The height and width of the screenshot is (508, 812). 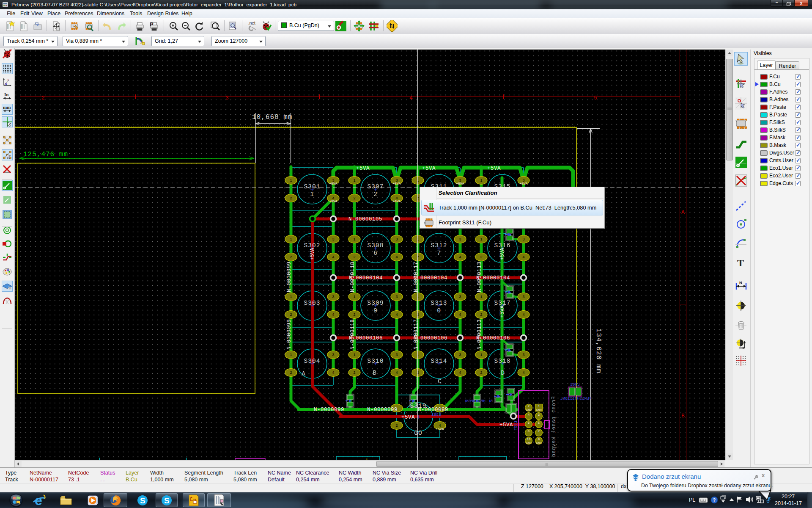 I want to click on svg-text: N, so click(x=741, y=283).